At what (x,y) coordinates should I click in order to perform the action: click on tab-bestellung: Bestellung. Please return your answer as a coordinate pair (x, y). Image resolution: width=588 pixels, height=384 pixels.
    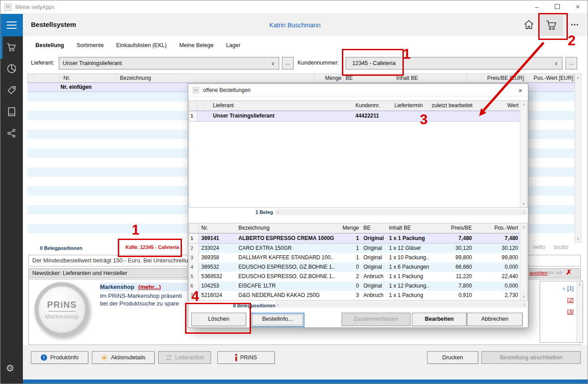
    Looking at the image, I should click on (50, 45).